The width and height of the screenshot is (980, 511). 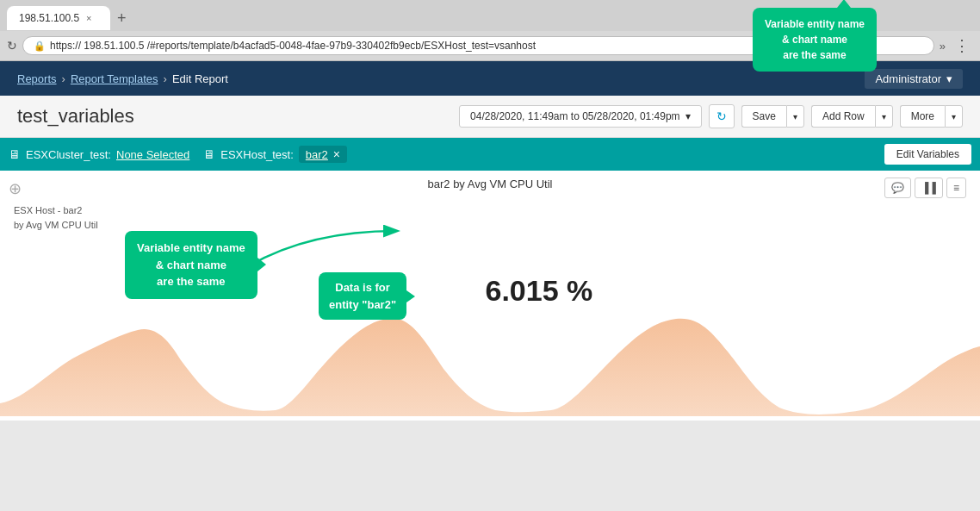 What do you see at coordinates (575, 116) in the screenshot?
I see `date-range-text: 04/28/2020, 11:49am to 05/28/2020, 01:49…` at bounding box center [575, 116].